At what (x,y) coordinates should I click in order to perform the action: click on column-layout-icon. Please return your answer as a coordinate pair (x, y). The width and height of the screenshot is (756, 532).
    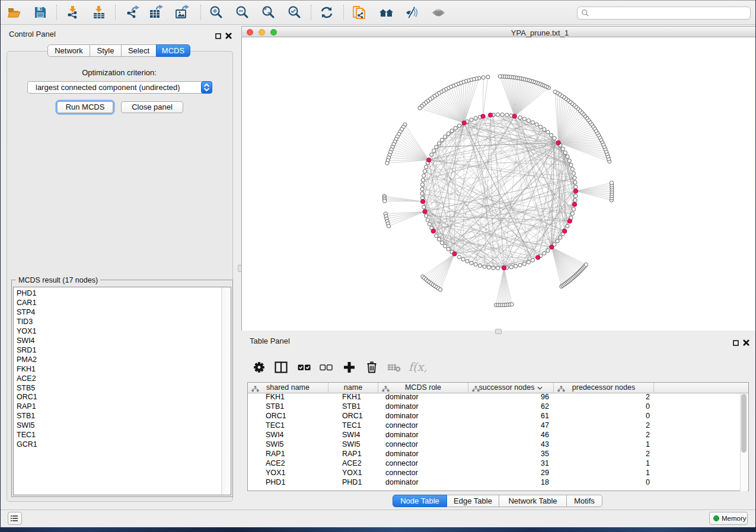
    Looking at the image, I should click on (281, 367).